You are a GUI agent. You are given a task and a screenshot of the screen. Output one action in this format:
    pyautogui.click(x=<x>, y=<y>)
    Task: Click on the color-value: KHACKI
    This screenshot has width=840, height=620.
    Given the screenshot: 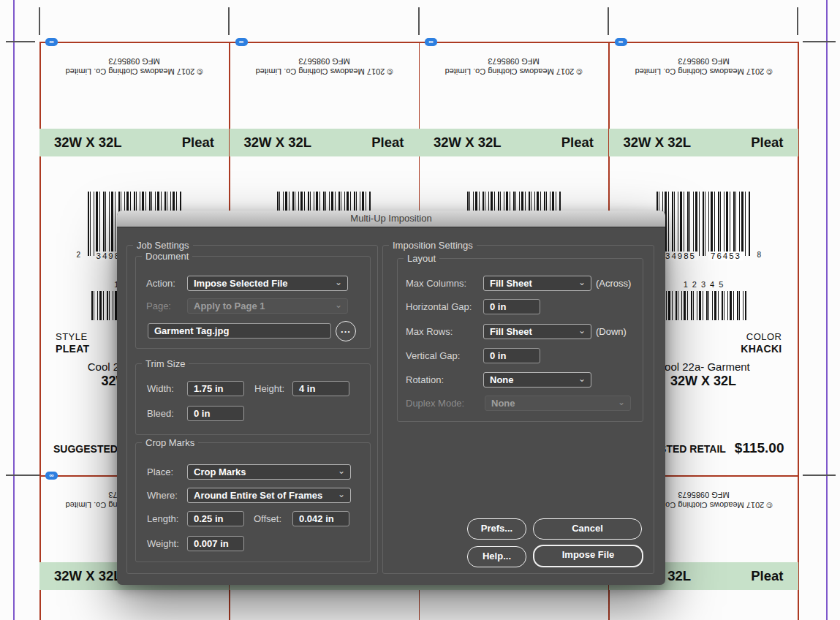 What is the action you would take?
    pyautogui.click(x=761, y=349)
    